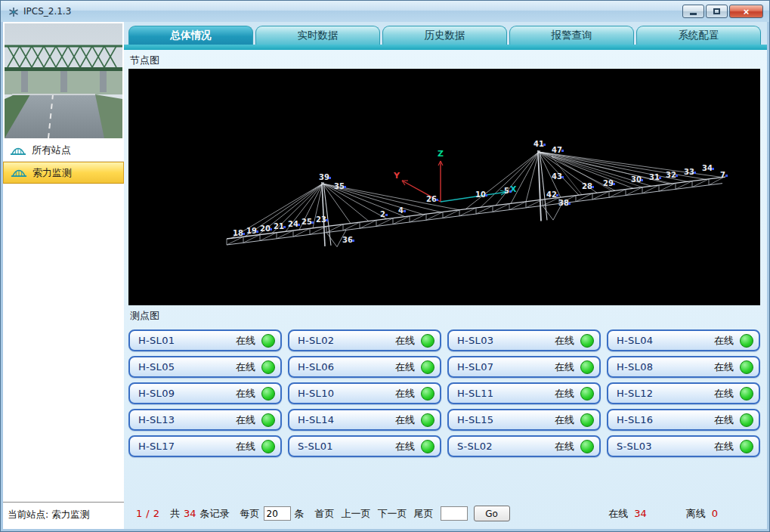 The image size is (770, 532). What do you see at coordinates (63, 81) in the screenshot?
I see `bridge-photo` at bounding box center [63, 81].